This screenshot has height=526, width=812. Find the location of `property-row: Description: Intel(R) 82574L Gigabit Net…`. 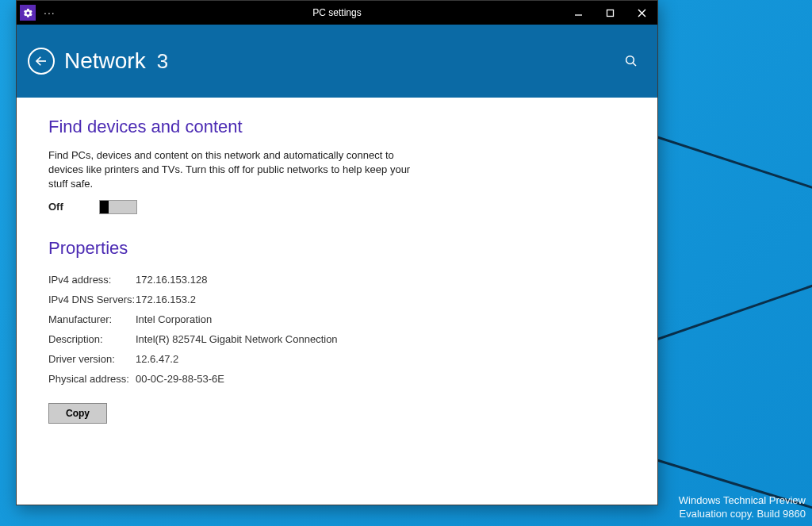

property-row: Description: Intel(R) 82574L Gigabit Net… is located at coordinates (337, 340).